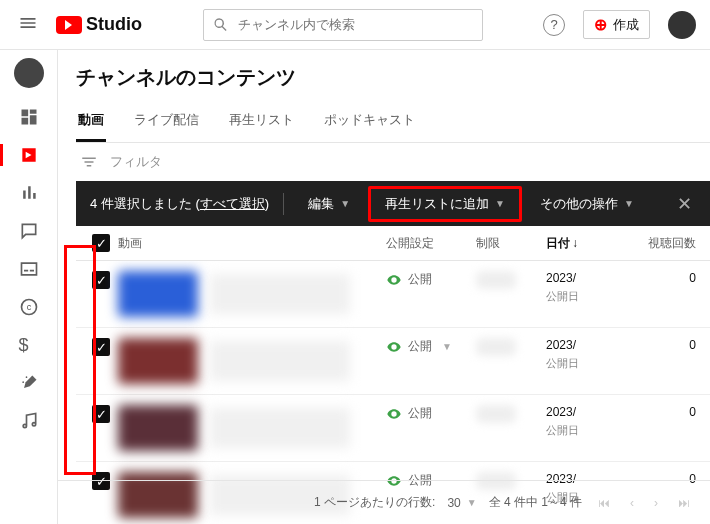  What do you see at coordinates (600, 24) in the screenshot?
I see `plus-icon: ⊕` at bounding box center [600, 24].